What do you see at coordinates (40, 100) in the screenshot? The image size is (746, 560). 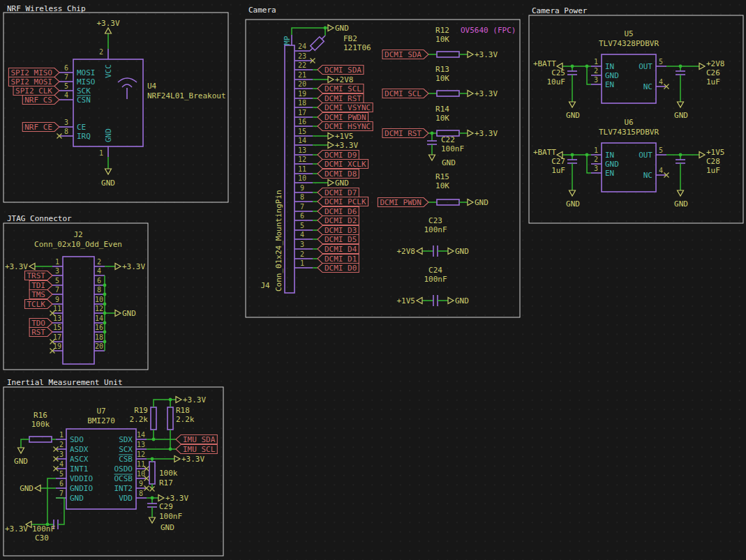 I see `global-label-nrf-cs: NRF_CS` at bounding box center [40, 100].